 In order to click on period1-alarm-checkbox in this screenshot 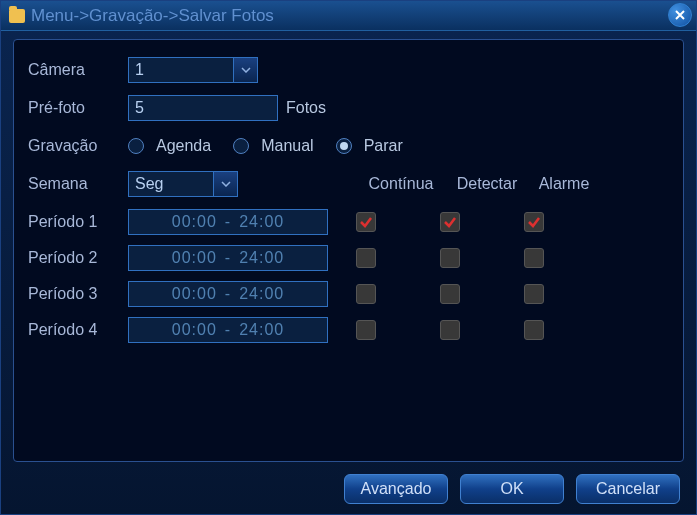, I will do `click(534, 222)`.